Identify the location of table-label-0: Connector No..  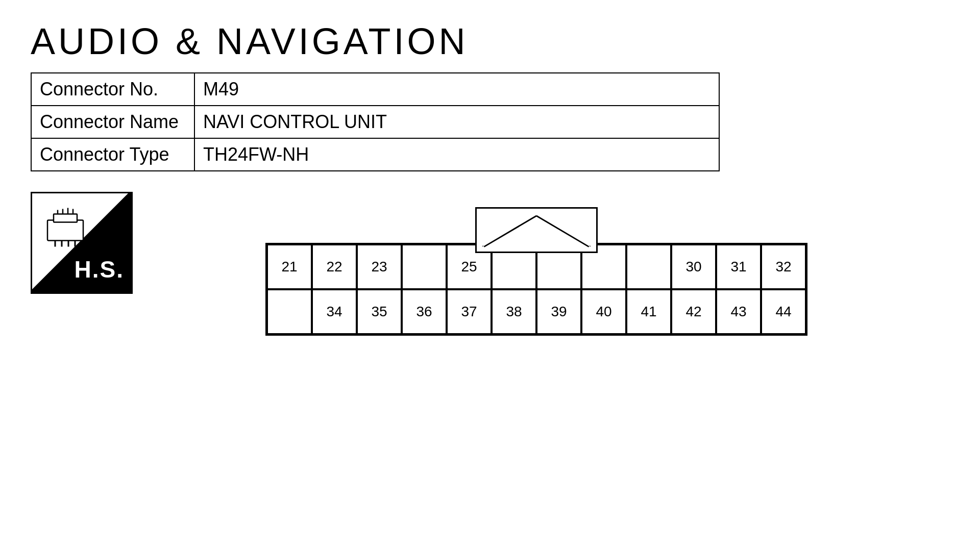
(113, 89).